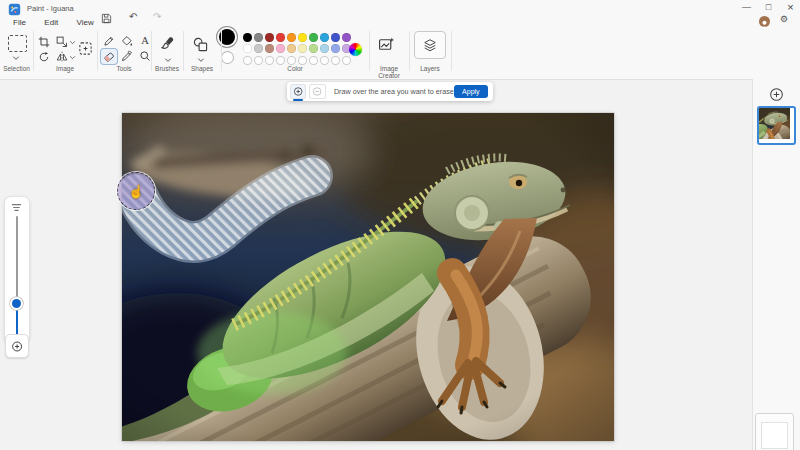 The height and width of the screenshot is (450, 800). Describe the element at coordinates (200, 44) in the screenshot. I see `shapes-icon` at that location.